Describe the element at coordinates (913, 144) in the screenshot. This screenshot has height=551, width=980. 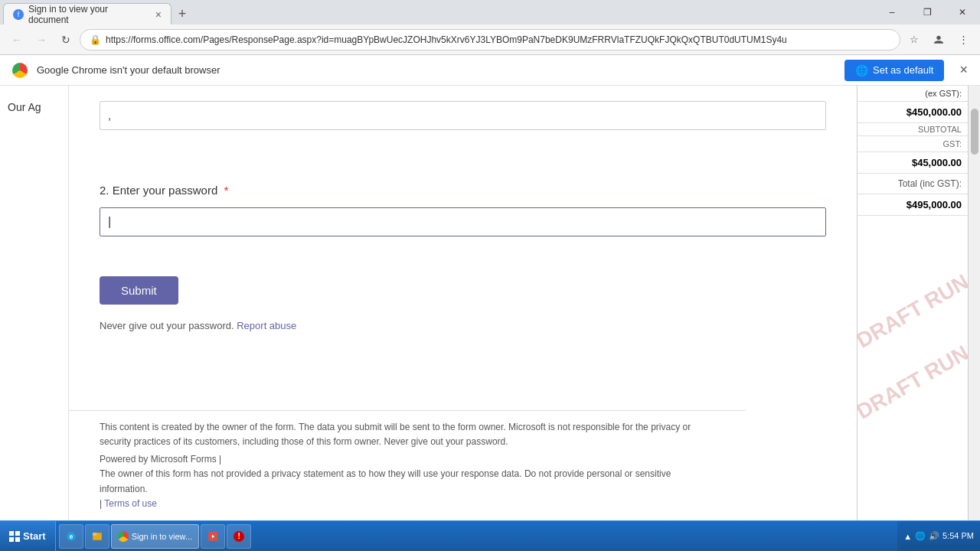
I see `label-gst: GST:` at that location.